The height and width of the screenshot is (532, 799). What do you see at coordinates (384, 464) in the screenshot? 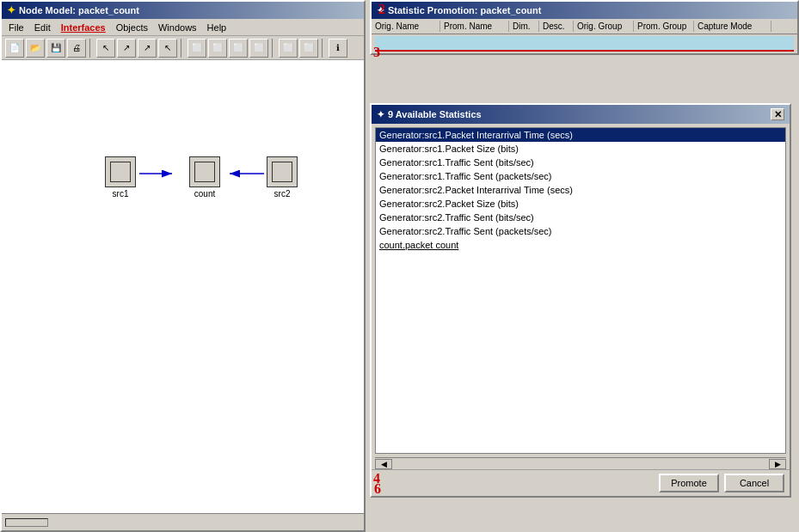
I see `scroll-left-btn: ◀` at bounding box center [384, 464].